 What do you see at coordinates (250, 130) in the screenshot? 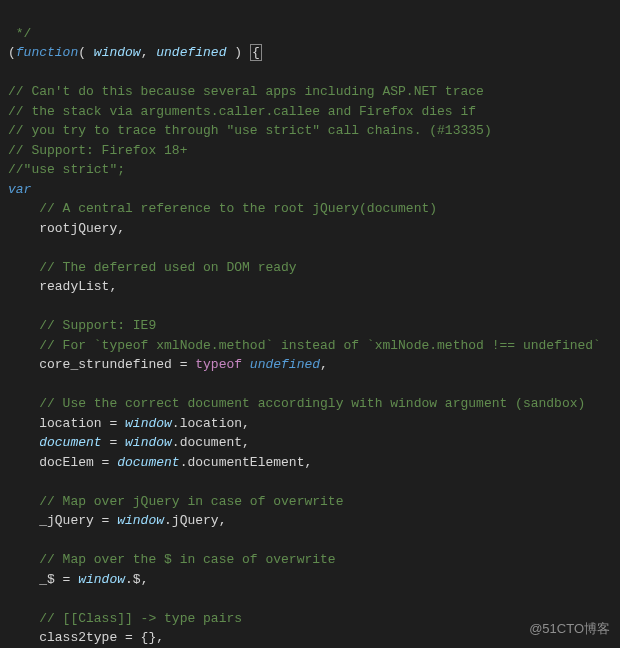
I see `comment-line: // you try to trace through "use strict"…` at bounding box center [250, 130].